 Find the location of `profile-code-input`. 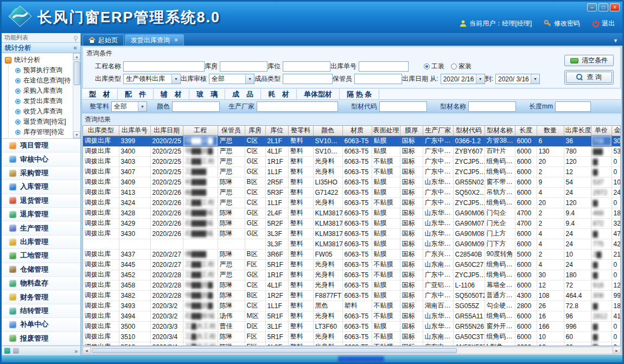

profile-code-input is located at coordinates (403, 106).